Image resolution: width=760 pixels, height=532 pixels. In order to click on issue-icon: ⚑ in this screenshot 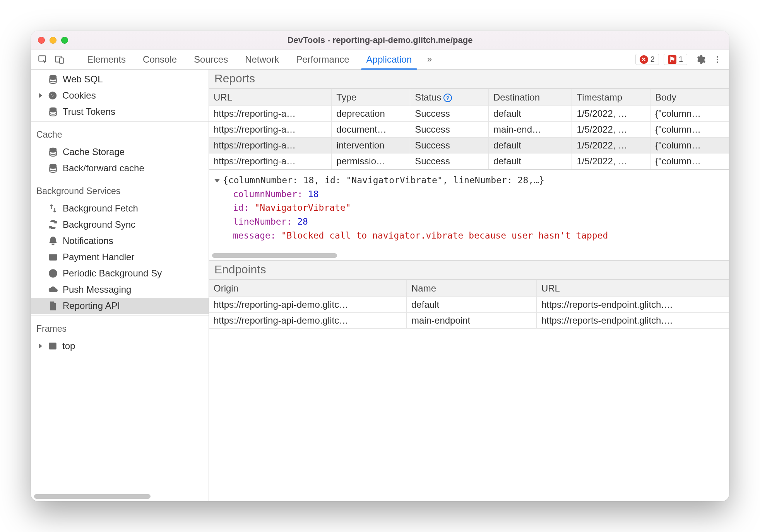, I will do `click(672, 60)`.